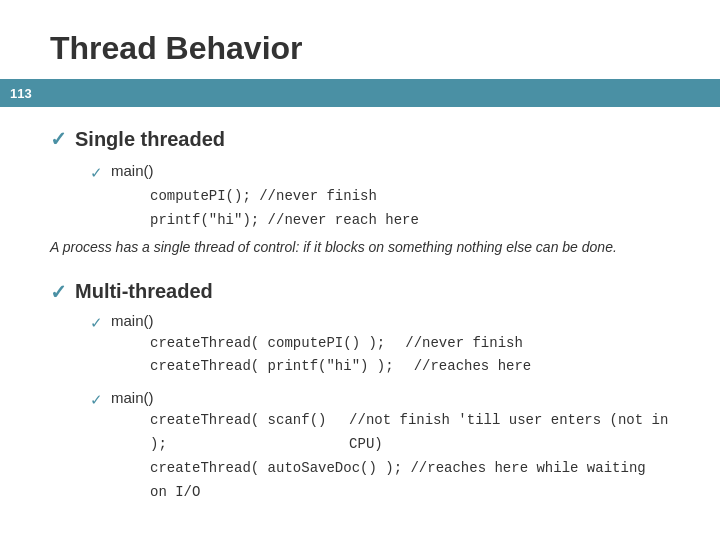 This screenshot has height=540, width=720. Describe the element at coordinates (96, 173) in the screenshot. I see `single-threaded-sub-checkmark: ✓` at that location.